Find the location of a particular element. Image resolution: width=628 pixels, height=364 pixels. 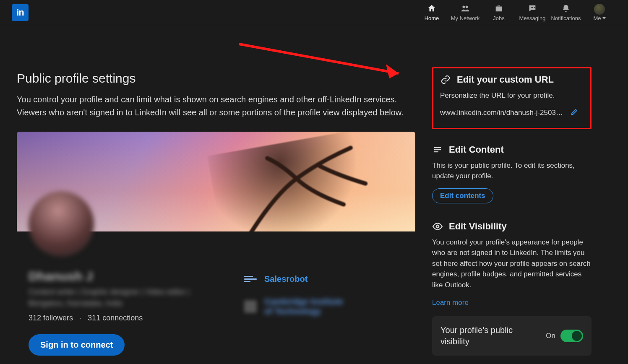

nav-label: Messaging is located at coordinates (533, 18).